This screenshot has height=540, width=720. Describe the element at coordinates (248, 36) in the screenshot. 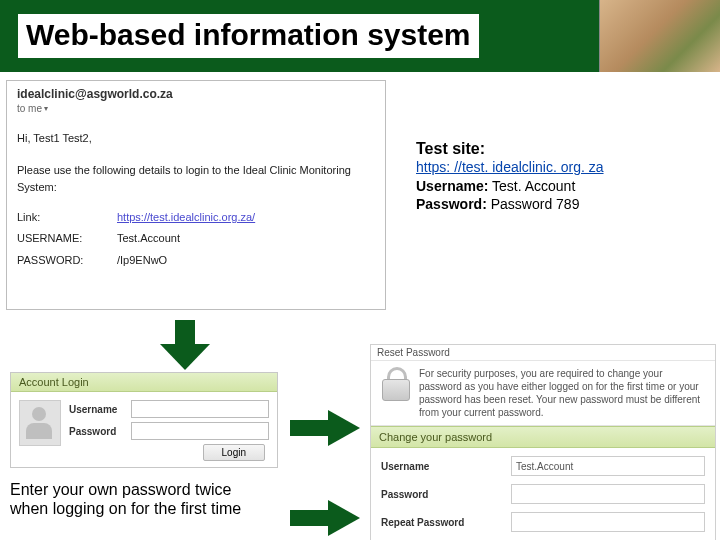

I see `slide-title: Web-based information system` at that location.